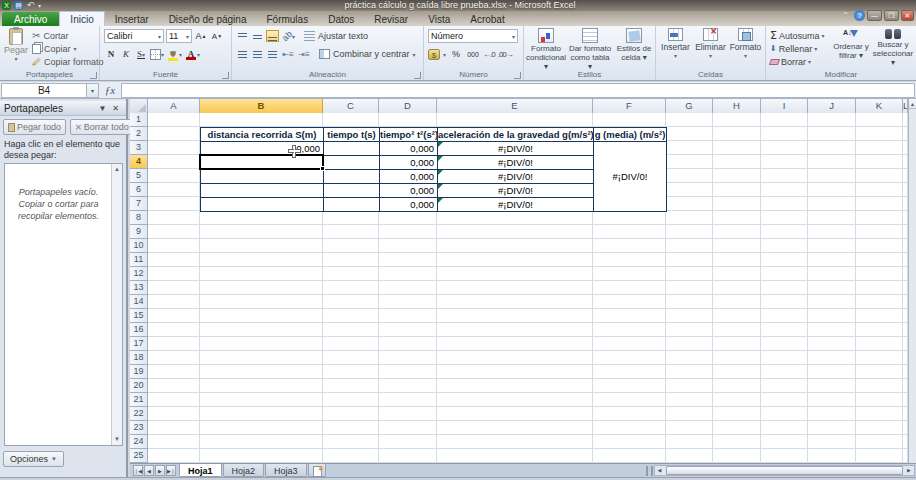  What do you see at coordinates (262, 204) in the screenshot?
I see `cell-B7` at bounding box center [262, 204].